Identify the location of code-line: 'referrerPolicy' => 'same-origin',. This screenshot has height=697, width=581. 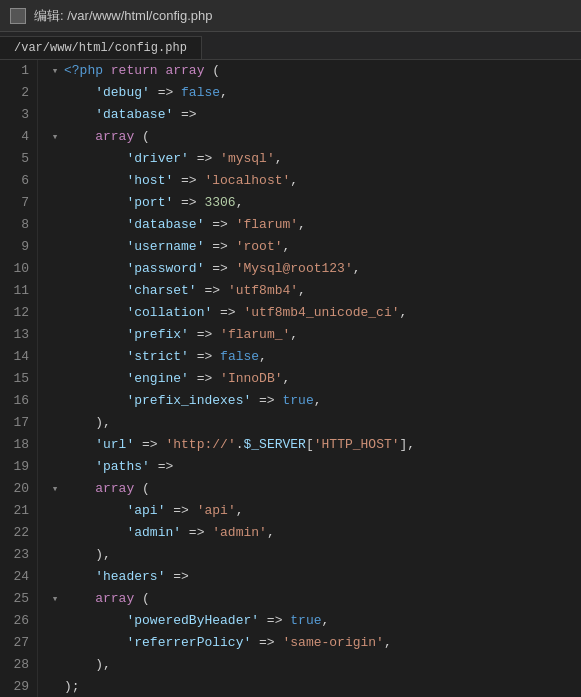
(314, 643).